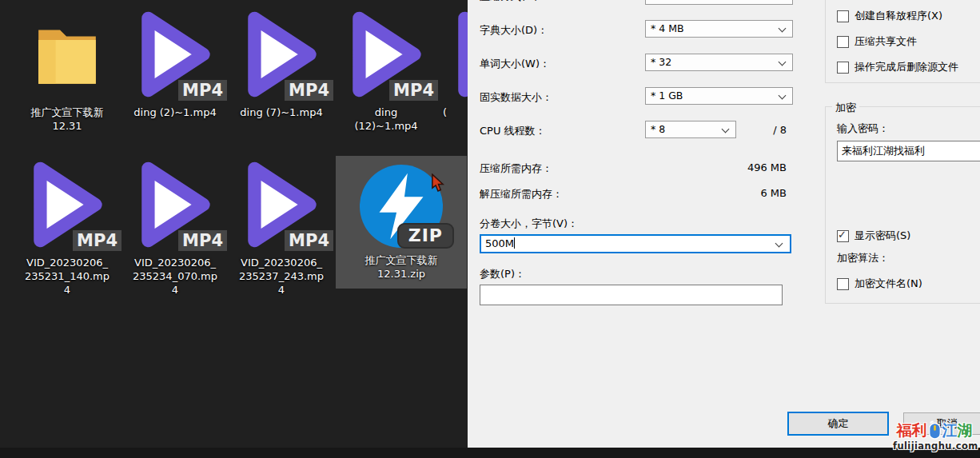 The height and width of the screenshot is (458, 980). Describe the element at coordinates (719, 62) in the screenshot. I see `word-size-combobox: * 32` at that location.